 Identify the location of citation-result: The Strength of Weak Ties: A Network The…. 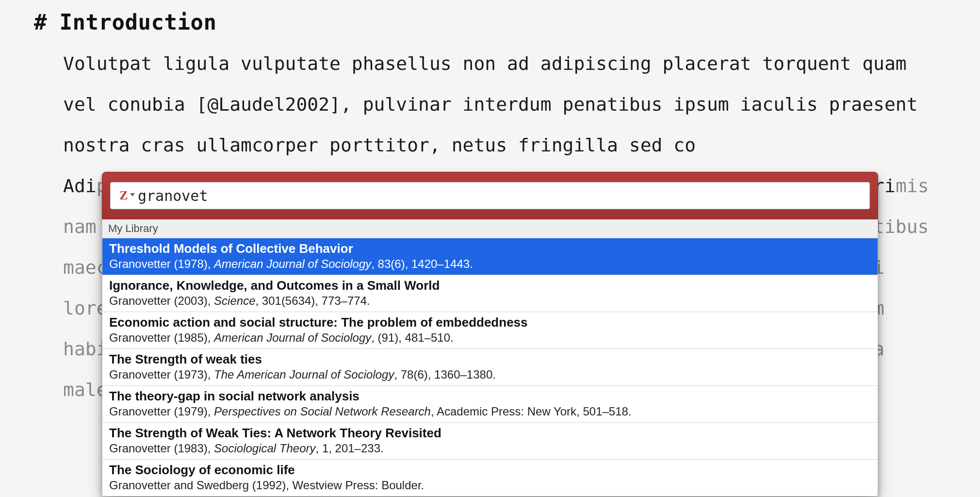
(490, 441).